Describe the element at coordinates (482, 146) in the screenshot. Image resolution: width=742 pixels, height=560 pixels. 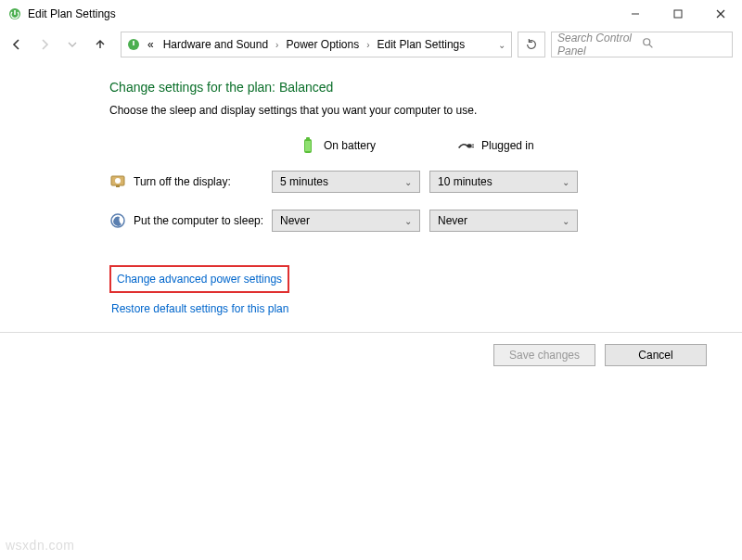
I see `column-plugged-in: Plugged in` at that location.